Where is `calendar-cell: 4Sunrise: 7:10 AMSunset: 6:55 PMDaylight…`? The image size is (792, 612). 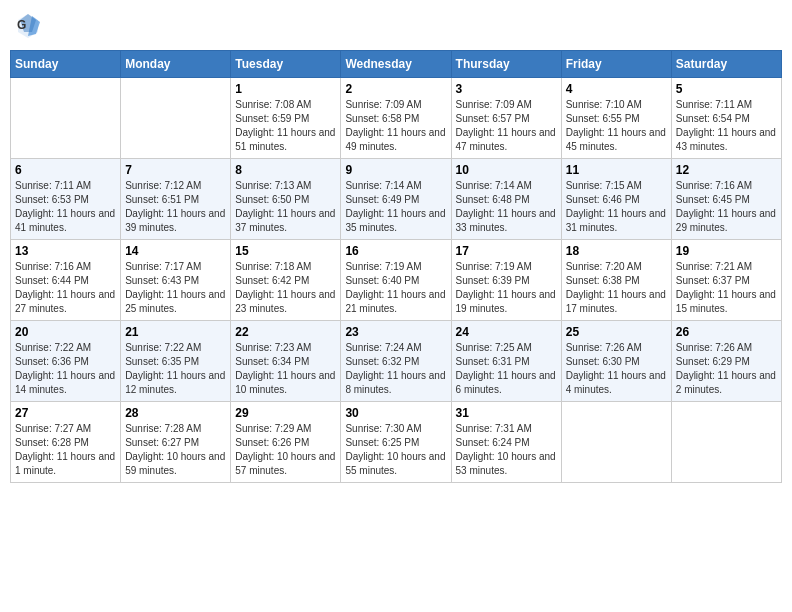 calendar-cell: 4Sunrise: 7:10 AMSunset: 6:55 PMDaylight… is located at coordinates (616, 118).